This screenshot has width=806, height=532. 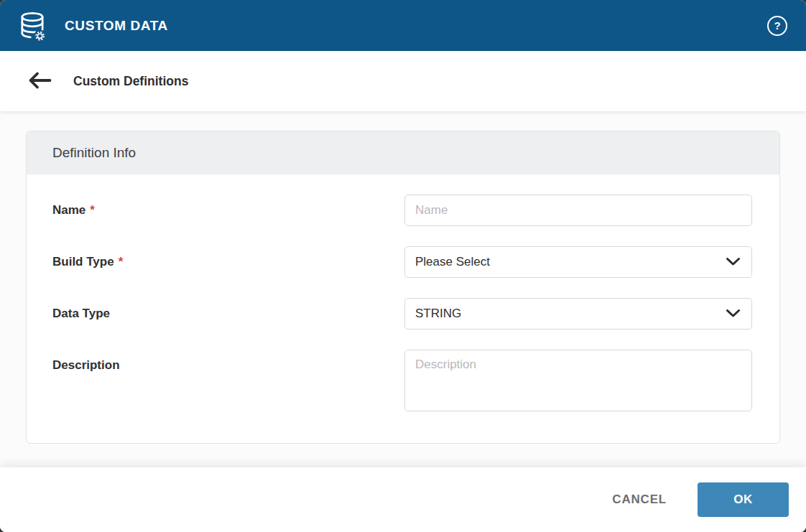 What do you see at coordinates (403, 81) in the screenshot?
I see `page-header: Custom Definitions` at bounding box center [403, 81].